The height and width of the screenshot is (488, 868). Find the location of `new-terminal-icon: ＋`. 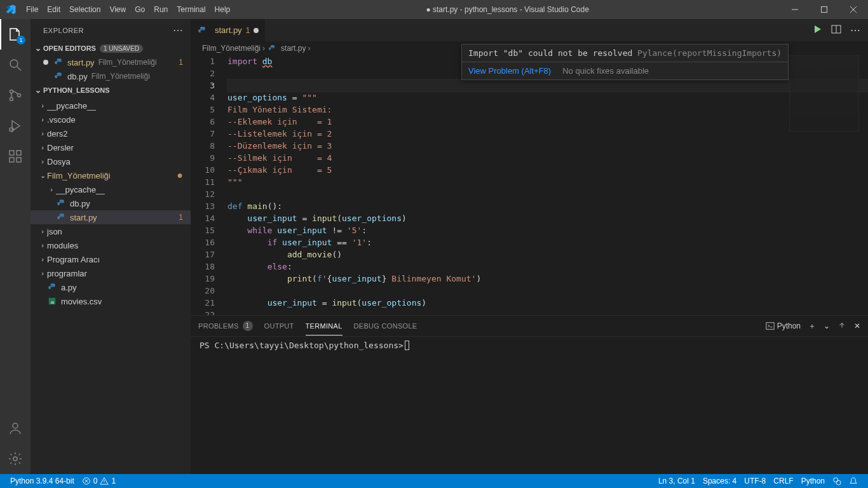

new-terminal-icon: ＋ is located at coordinates (812, 327).